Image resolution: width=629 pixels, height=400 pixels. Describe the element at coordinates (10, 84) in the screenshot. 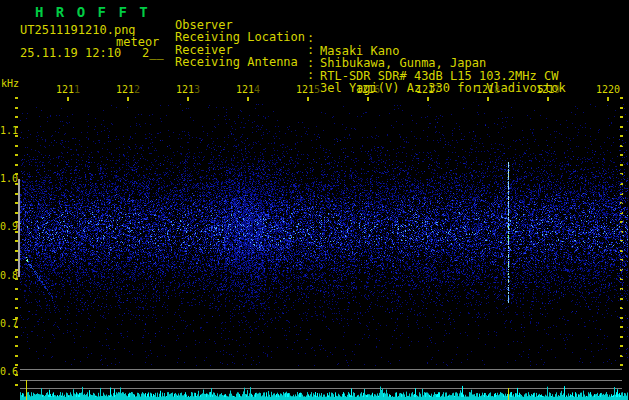

I see `freq-unit-label: kHz` at that location.